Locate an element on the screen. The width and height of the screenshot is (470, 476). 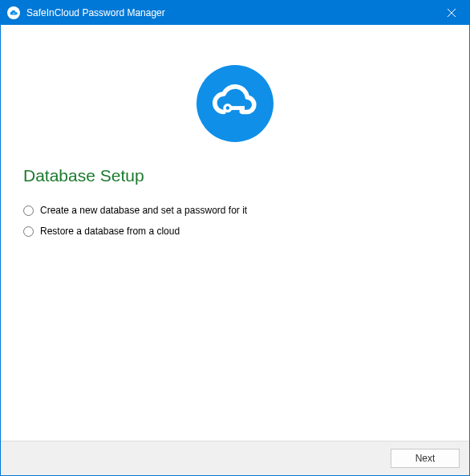
radio-create-database is located at coordinates (29, 210).